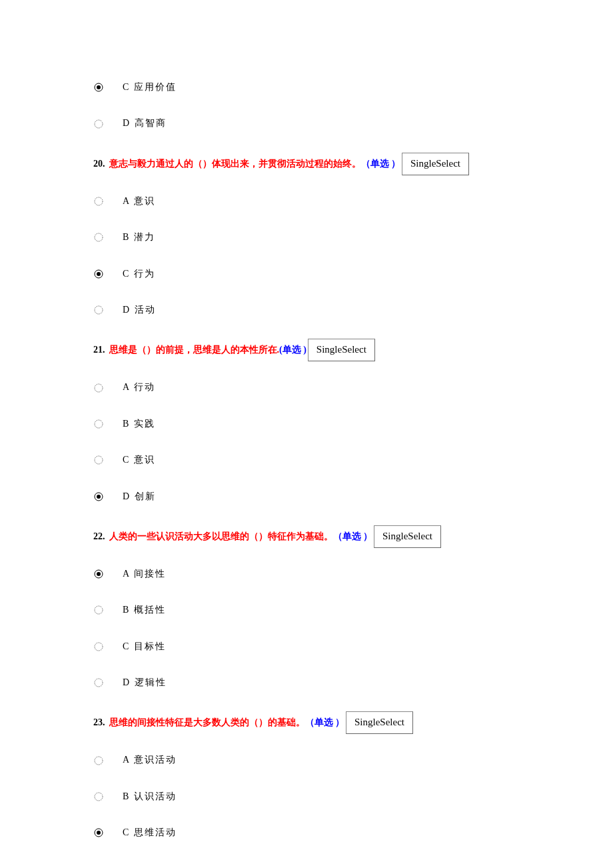 This screenshot has height=868, width=613. I want to click on option-row: A 行动, so click(306, 387).